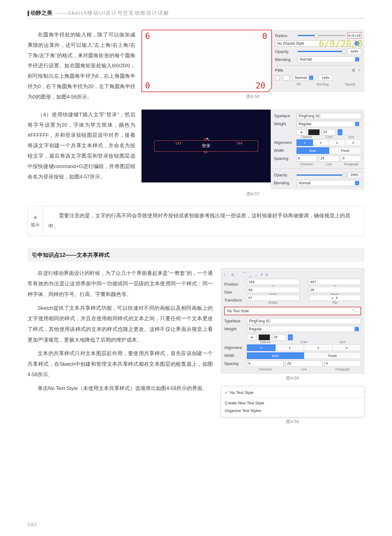 Image resolution: width=392 pixels, height=536 pixels. I want to click on size-input-58: 20, so click(279, 337).